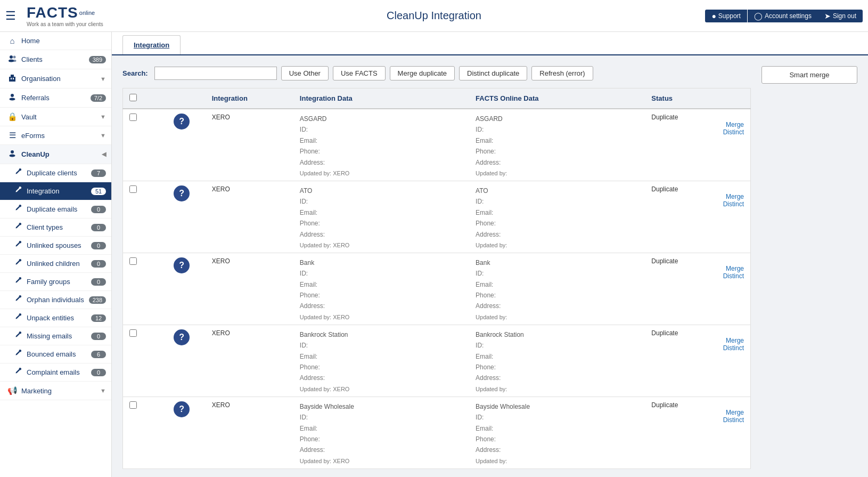 This screenshot has width=868, height=477. What do you see at coordinates (182, 145) in the screenshot?
I see `row-icon-cell: ?` at bounding box center [182, 145].